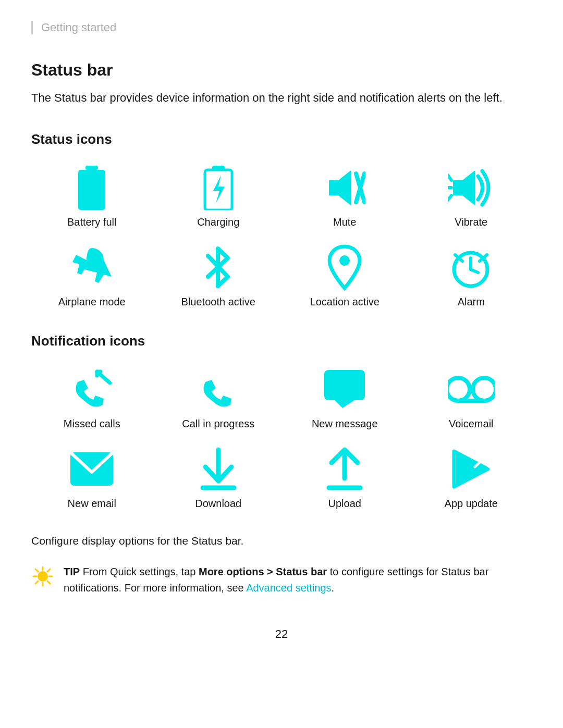  Describe the element at coordinates (282, 70) in the screenshot. I see `page-title: Status bar` at that location.